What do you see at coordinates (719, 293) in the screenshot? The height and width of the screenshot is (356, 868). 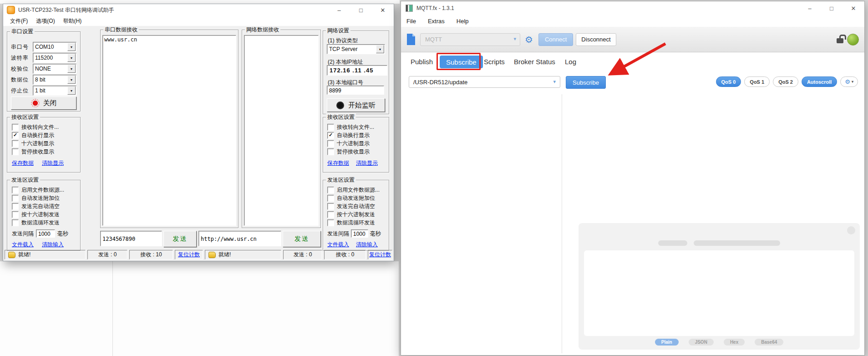 I see `payload-text-area` at bounding box center [719, 293].